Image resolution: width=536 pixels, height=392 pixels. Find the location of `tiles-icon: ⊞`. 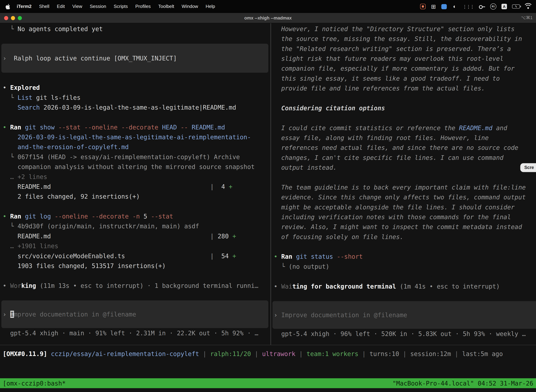

tiles-icon: ⊞ is located at coordinates (433, 7).